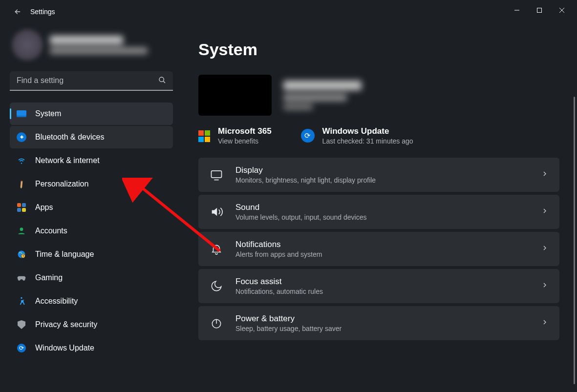  I want to click on globe-icon, so click(21, 254).